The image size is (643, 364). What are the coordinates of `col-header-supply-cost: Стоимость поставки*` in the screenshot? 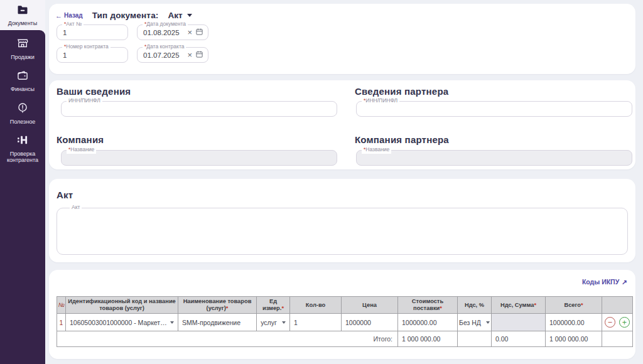 It's located at (428, 305).